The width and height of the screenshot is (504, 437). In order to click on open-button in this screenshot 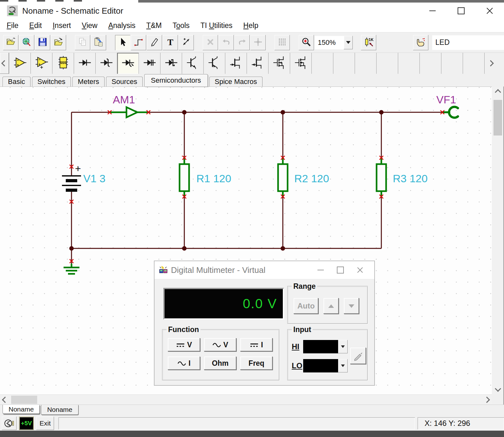, I will do `click(11, 43)`.